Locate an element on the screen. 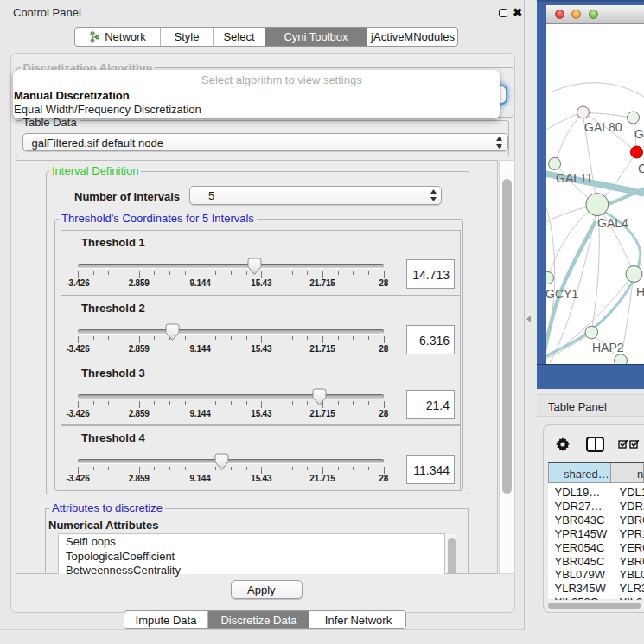 The image size is (644, 644). svg-text: GCY1 is located at coordinates (562, 294).